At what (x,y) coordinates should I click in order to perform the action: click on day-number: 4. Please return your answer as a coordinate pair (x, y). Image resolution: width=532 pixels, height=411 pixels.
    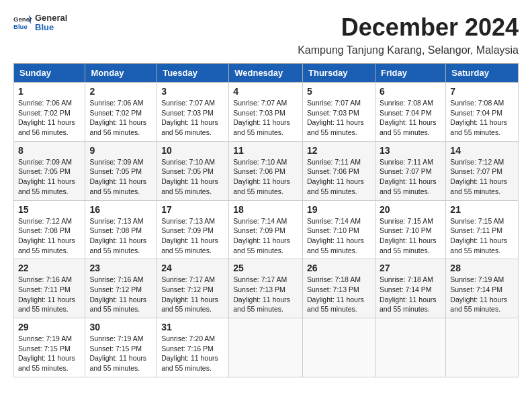
    Looking at the image, I should click on (266, 91).